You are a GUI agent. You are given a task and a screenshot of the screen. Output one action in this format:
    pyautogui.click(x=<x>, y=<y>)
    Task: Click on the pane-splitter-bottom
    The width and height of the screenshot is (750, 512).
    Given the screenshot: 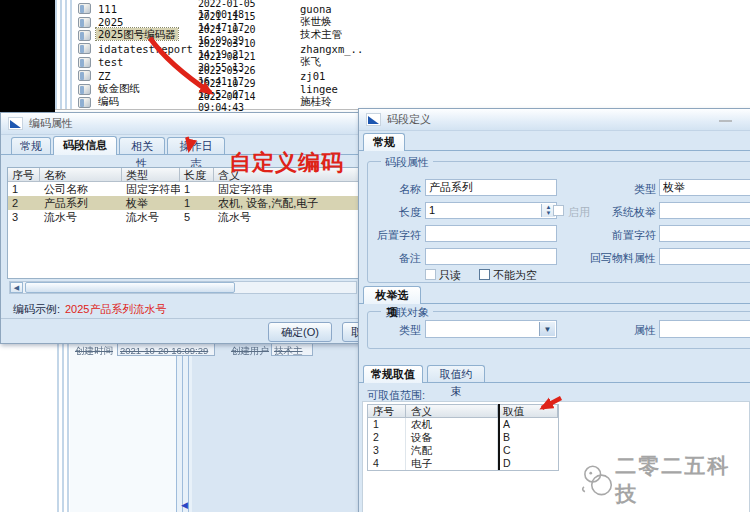 What is the action you would take?
    pyautogui.click(x=64, y=428)
    